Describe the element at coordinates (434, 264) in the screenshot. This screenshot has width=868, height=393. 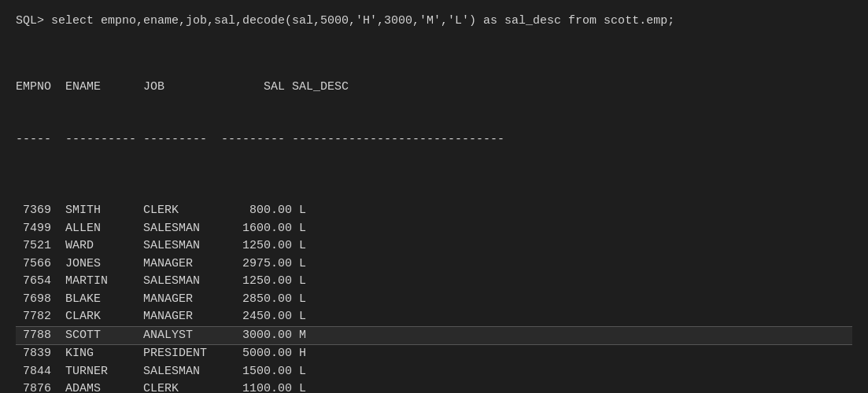
I see `table-row: 7566 JONES MANAGER 2975.00 L` at that location.